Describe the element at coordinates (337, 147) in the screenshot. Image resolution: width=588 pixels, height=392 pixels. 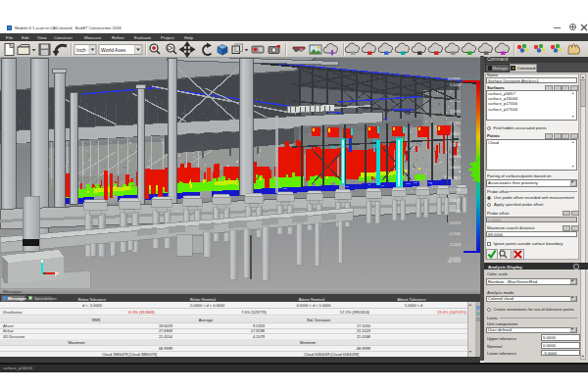
I see `svg-text: Cloud3d` at that location.